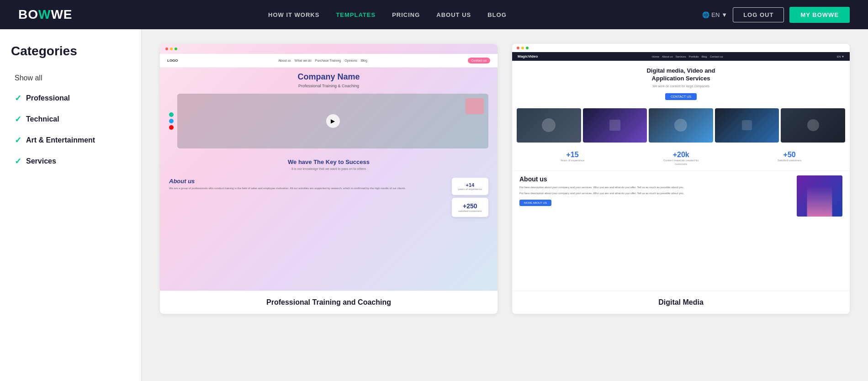  Describe the element at coordinates (355, 15) in the screenshot. I see `nav-link-templates: TEMPLATES` at that location.